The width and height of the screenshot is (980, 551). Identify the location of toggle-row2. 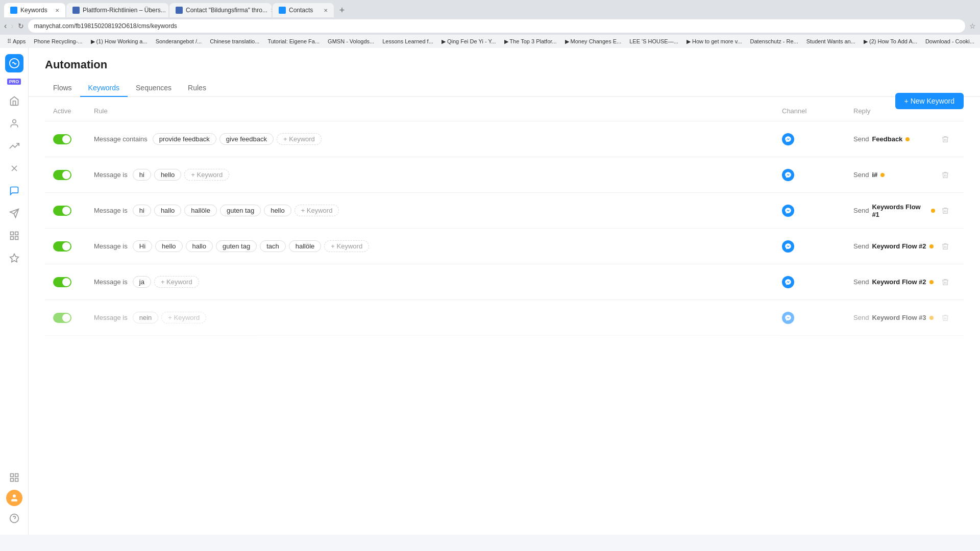
(74, 175).